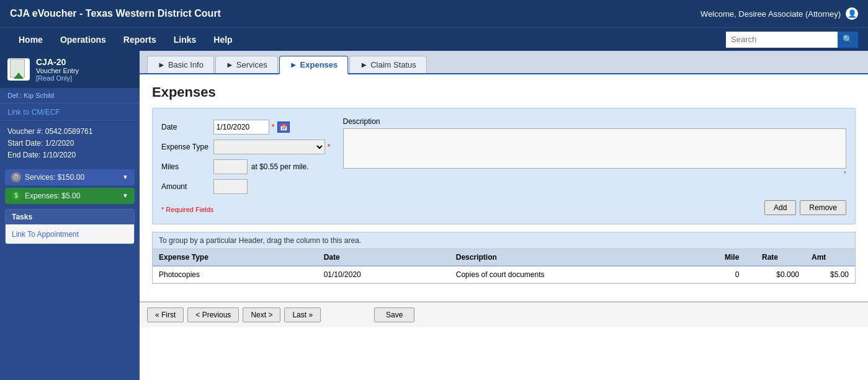  What do you see at coordinates (24, 155) in the screenshot?
I see `end-date-label: End Date:` at bounding box center [24, 155].